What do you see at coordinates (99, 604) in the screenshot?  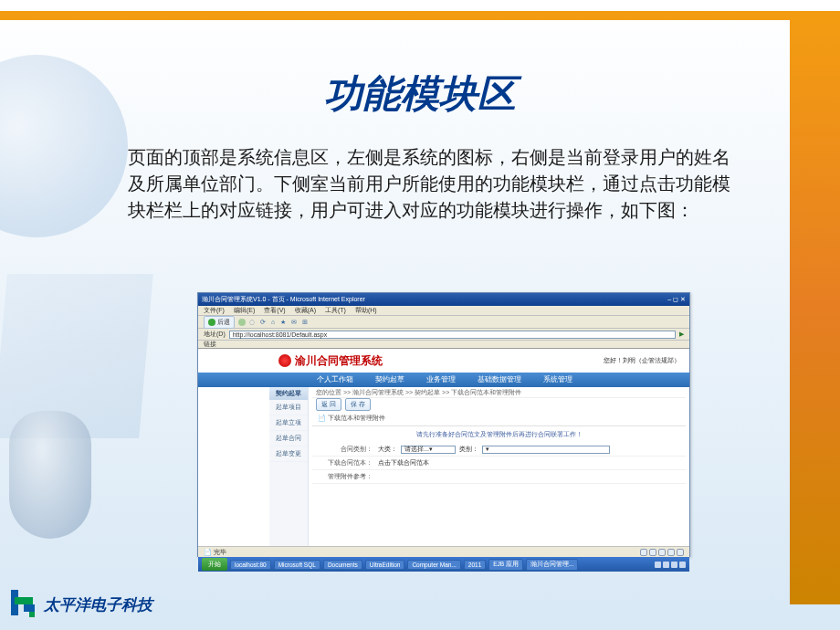 I see `footer-company: 太平洋电子科技` at bounding box center [99, 604].